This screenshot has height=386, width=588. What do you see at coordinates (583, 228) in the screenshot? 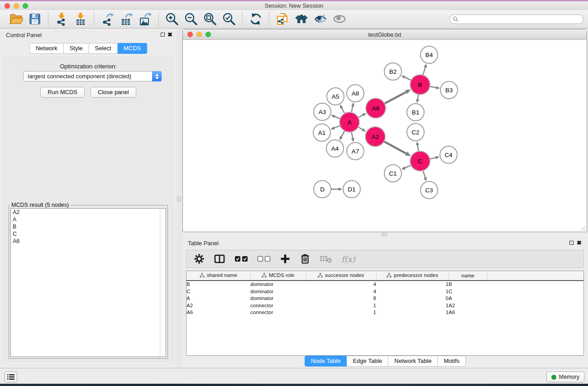
I see `resize-grip-icon` at bounding box center [583, 228].